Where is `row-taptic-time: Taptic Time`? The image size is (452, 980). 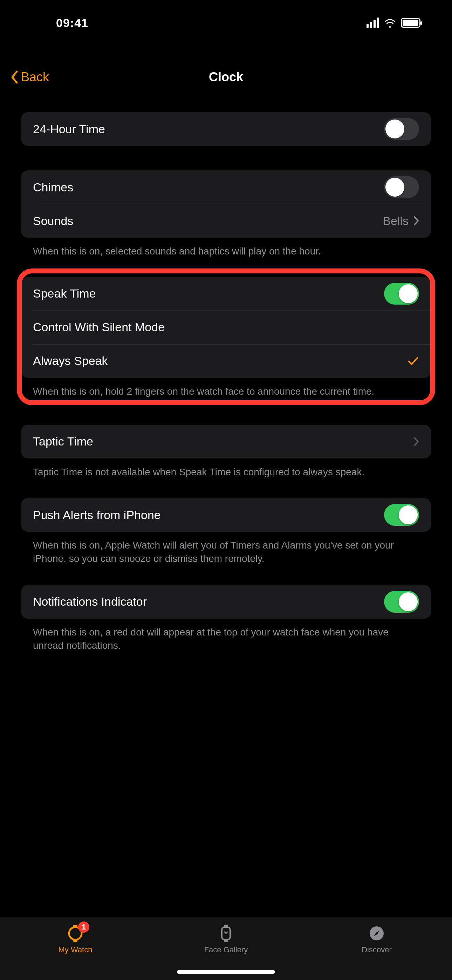 row-taptic-time: Taptic Time is located at coordinates (226, 442).